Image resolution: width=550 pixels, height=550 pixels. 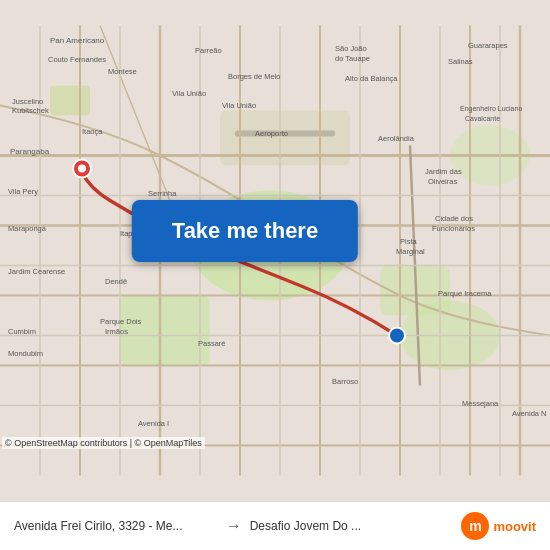 What do you see at coordinates (26, 354) in the screenshot?
I see `svg-text: Mondubim` at bounding box center [26, 354].